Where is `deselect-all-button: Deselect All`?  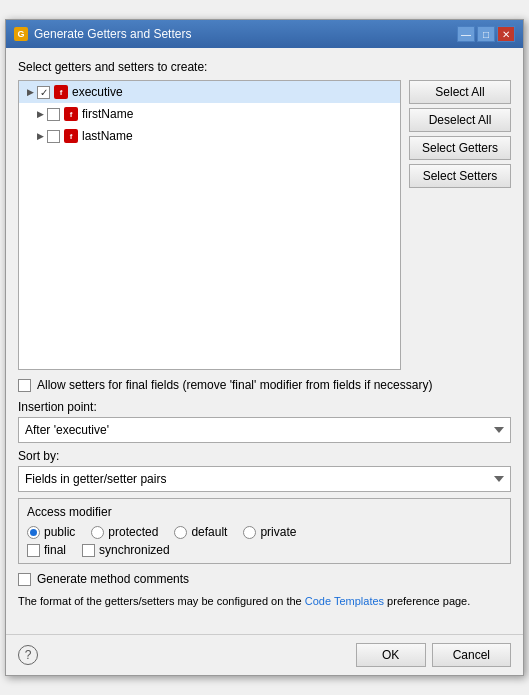 deselect-all-button: Deselect All is located at coordinates (460, 120).